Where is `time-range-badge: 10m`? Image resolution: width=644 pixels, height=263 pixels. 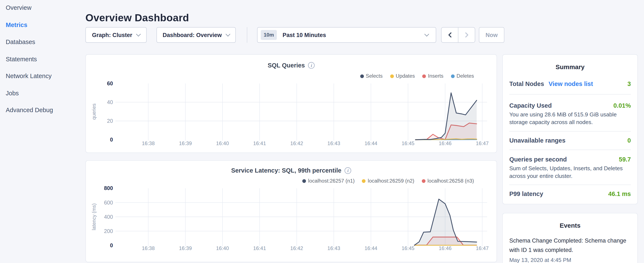 time-range-badge: 10m is located at coordinates (269, 35).